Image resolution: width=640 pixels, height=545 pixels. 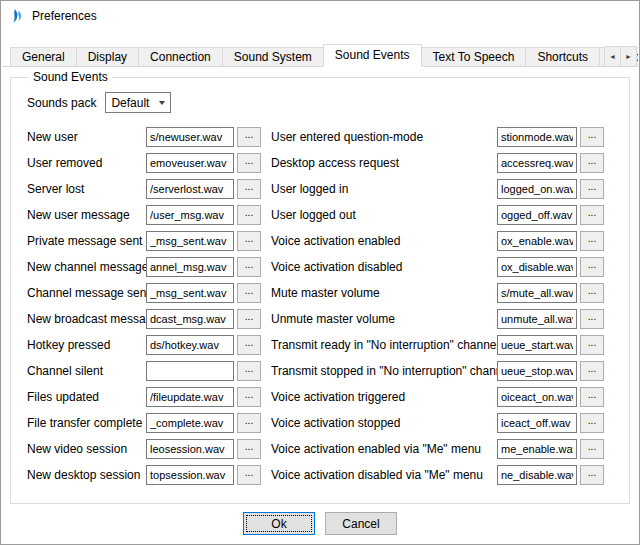 I want to click on tab-scroll-right-button: ►, so click(x=628, y=56).